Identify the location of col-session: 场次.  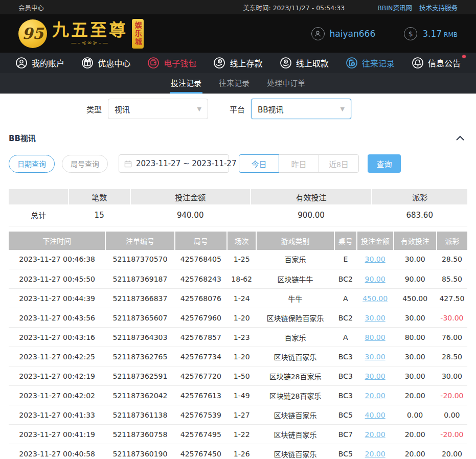
(241, 241).